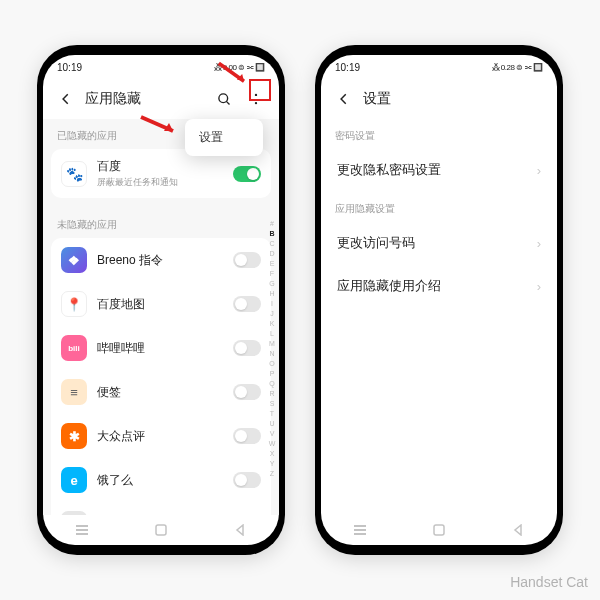 This screenshot has width=600, height=600. Describe the element at coordinates (272, 344) in the screenshot. I see `index-letter: M` at that location.